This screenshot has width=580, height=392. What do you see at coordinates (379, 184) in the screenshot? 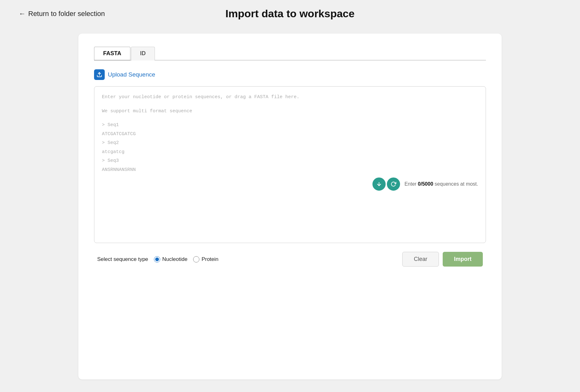
I see `download-sequences-button` at bounding box center [379, 184].